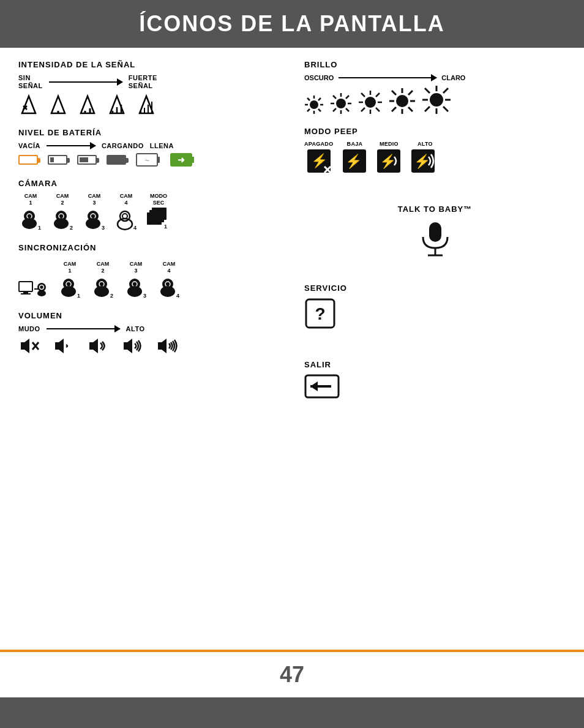 This screenshot has height=728, width=584. I want to click on camera-1-svg: 1, so click(31, 219).